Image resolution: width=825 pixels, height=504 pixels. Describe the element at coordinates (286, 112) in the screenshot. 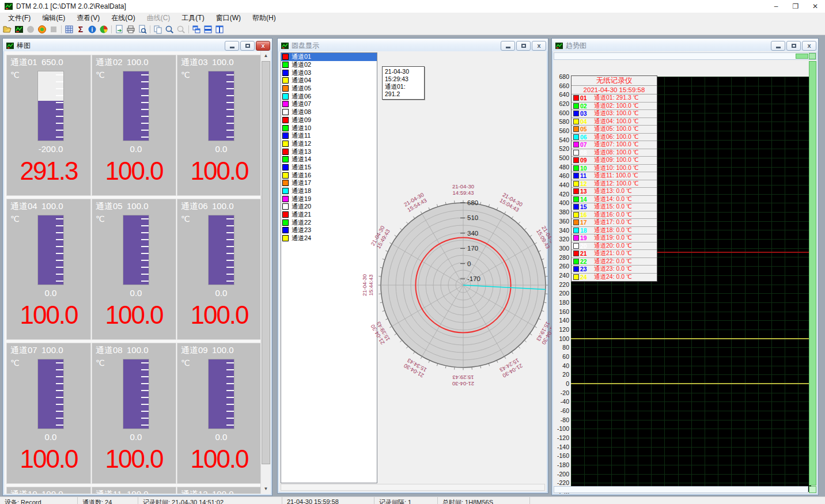

I see `channel-color-swatch` at that location.